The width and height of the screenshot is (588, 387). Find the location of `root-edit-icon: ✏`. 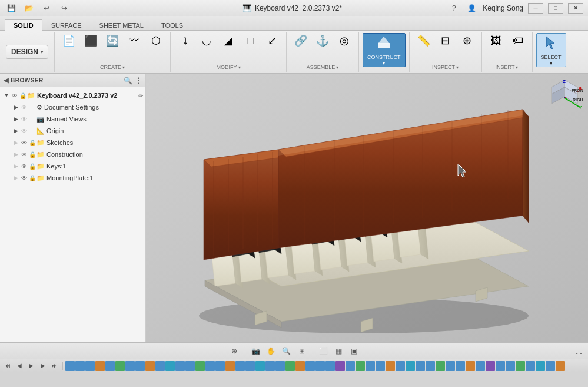

root-edit-icon: ✏ is located at coordinates (141, 95).